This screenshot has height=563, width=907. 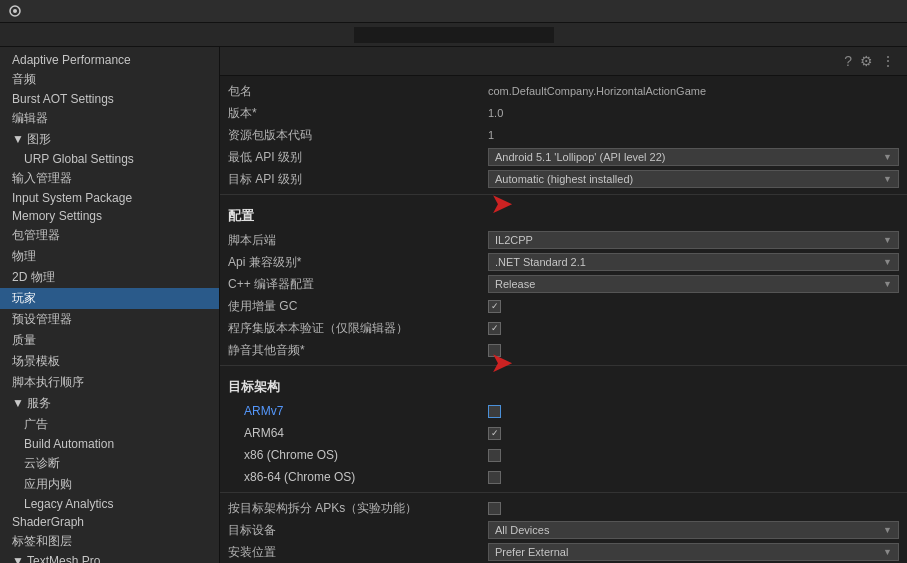 I want to click on checkbox-使用增量 GC, so click(x=494, y=306).